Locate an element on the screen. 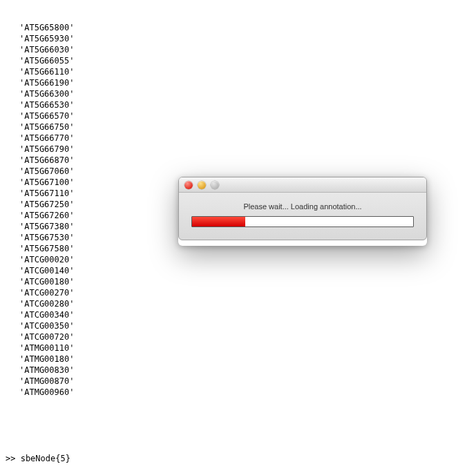  progress-bar is located at coordinates (303, 222).